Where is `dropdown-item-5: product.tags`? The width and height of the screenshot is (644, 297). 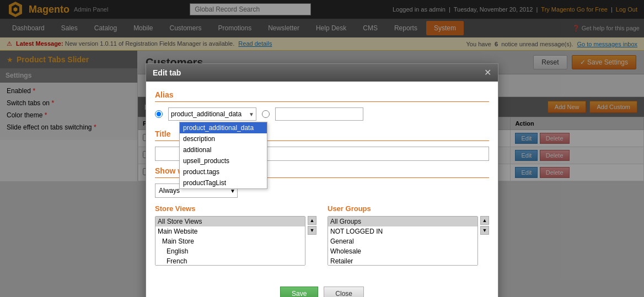 dropdown-item-5: product.tags is located at coordinates (223, 172).